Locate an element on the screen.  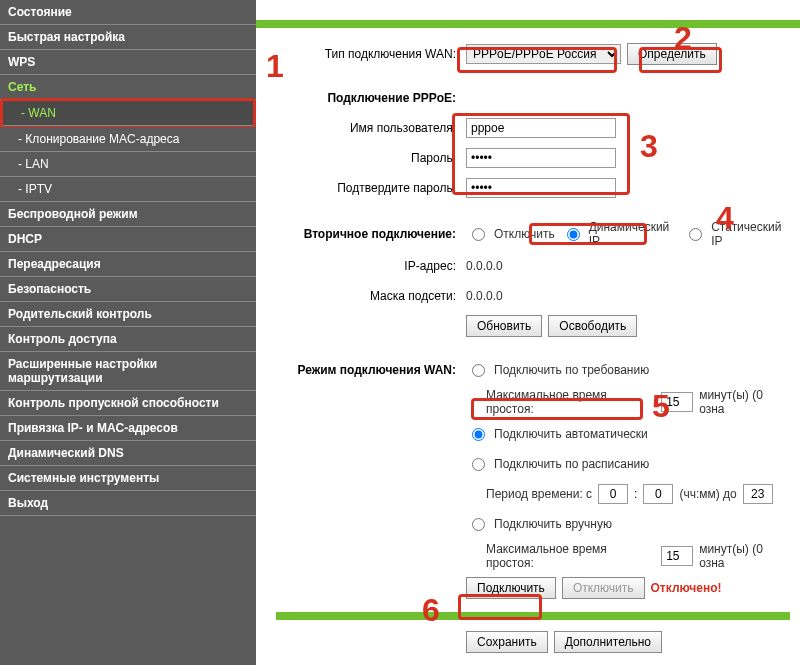
connection-status: Отключено! is located at coordinates (686, 588).